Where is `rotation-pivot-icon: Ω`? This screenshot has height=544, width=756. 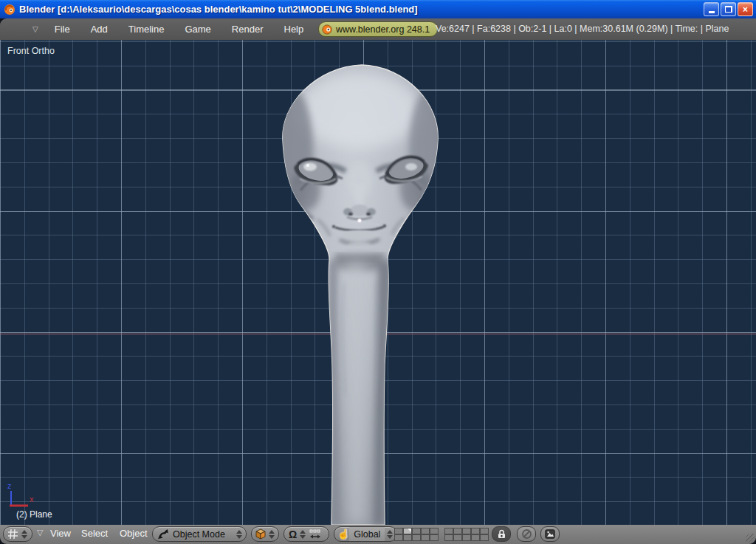 rotation-pivot-icon: Ω is located at coordinates (292, 534).